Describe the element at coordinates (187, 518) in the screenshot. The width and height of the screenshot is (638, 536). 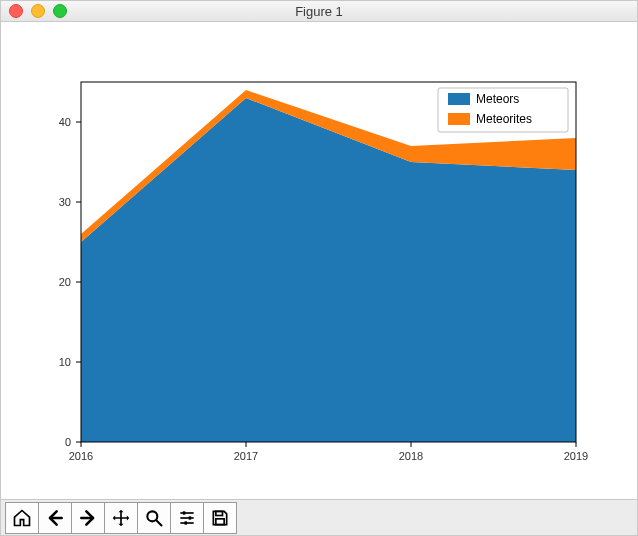
I see `configure-button` at that location.